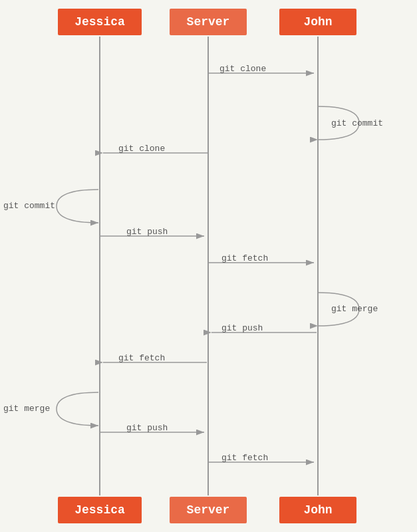 The image size is (417, 532). Describe the element at coordinates (245, 258) in the screenshot. I see `label-a6: git fetch` at that location.